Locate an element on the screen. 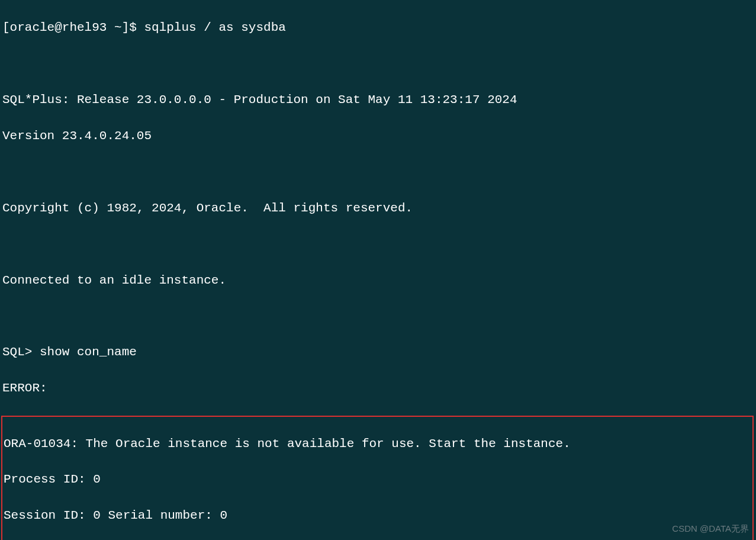 This screenshot has height=540, width=756. watermark-text: CSDN @DATA无界 is located at coordinates (710, 529).